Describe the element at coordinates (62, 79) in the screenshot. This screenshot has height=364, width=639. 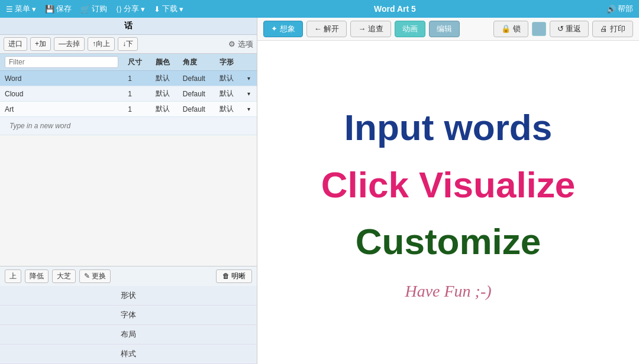
I see `cell-word: Word` at that location.